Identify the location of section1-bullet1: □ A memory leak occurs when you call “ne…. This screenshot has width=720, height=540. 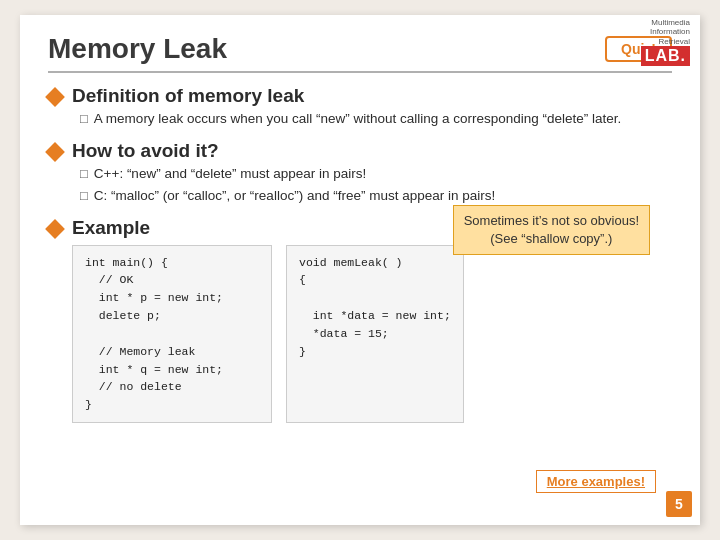
(376, 120).